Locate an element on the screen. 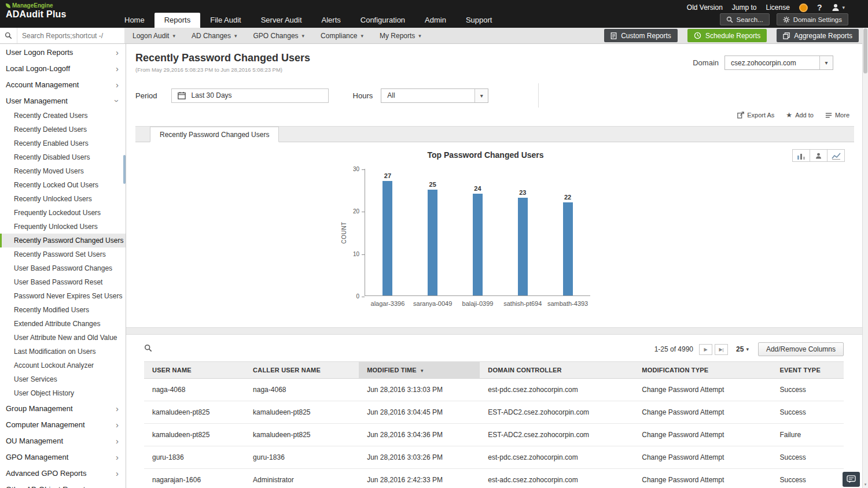  chart-y-axis: 0 10 20 30 is located at coordinates (356, 232).